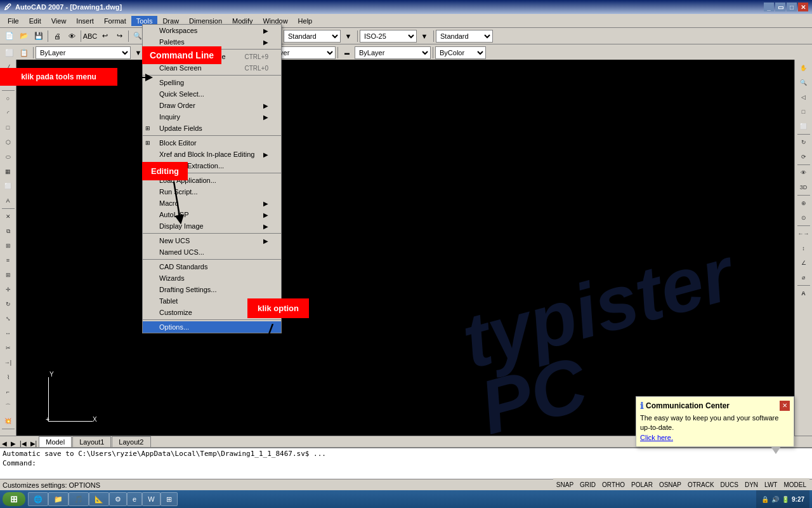 The width and height of the screenshot is (812, 508). What do you see at coordinates (804, 97) in the screenshot?
I see `rt-zoom-prev: ◁` at bounding box center [804, 97].